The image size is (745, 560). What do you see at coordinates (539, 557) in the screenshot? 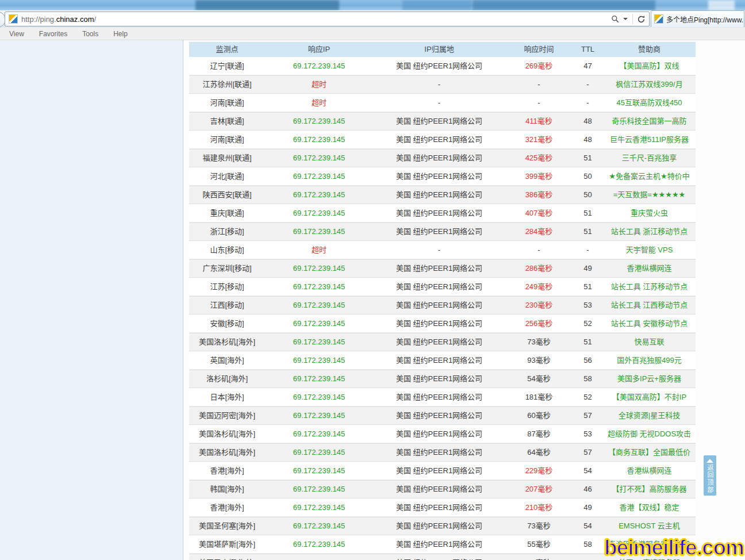
I see `response-time: 87毫秒` at bounding box center [539, 557].